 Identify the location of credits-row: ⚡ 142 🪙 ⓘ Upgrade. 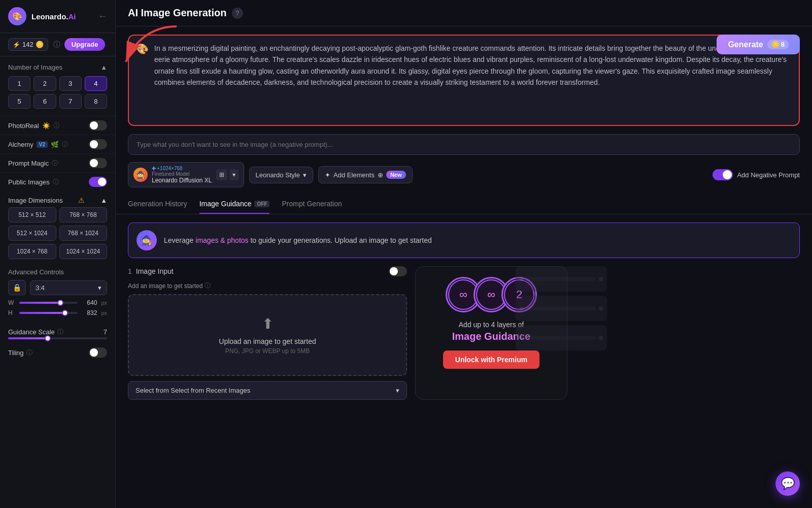
(58, 45).